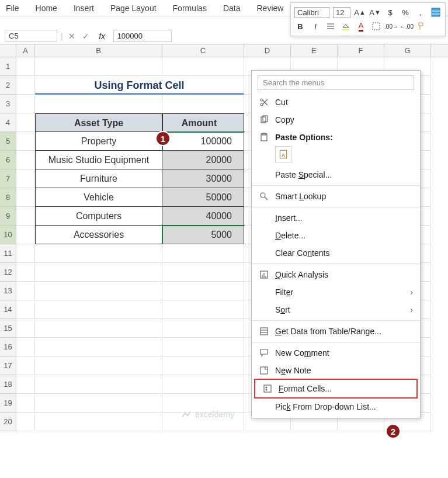  I want to click on menu-delete: Delete..., so click(336, 235).